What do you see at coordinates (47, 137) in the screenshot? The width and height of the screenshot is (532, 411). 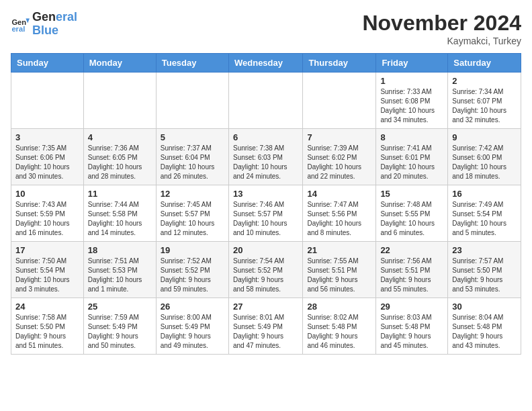 I see `day-number: 3` at bounding box center [47, 137].